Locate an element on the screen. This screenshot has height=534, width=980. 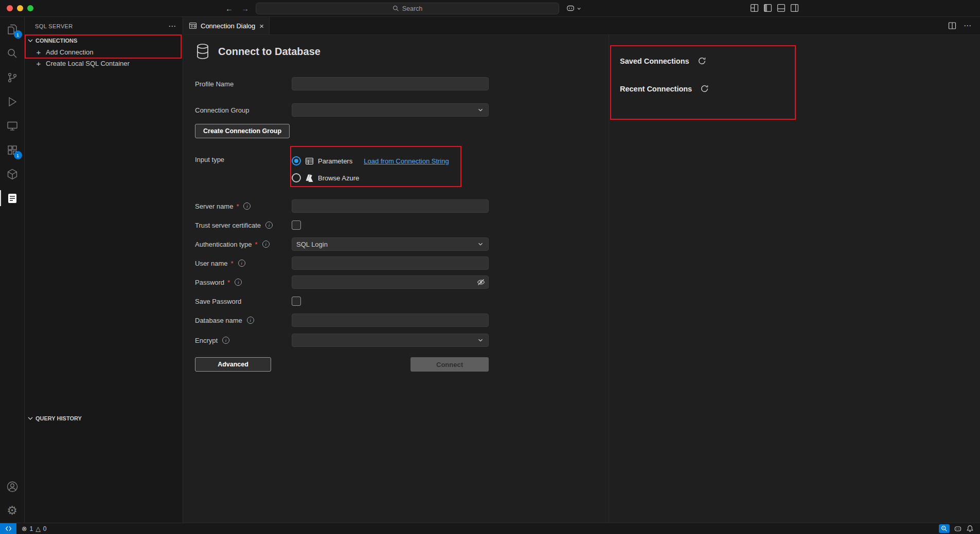
sidebar-item-extensions: 1 is located at coordinates (12, 150).